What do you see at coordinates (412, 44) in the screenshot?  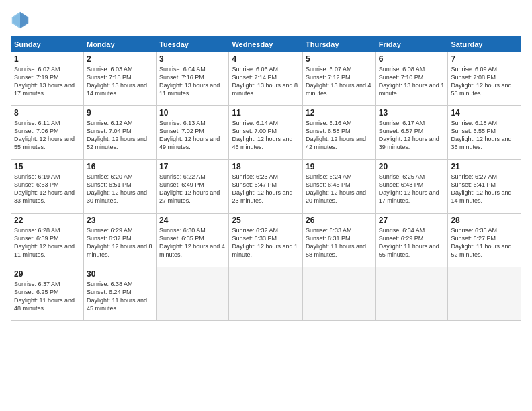 I see `calendar-day-header: Friday` at bounding box center [412, 44].